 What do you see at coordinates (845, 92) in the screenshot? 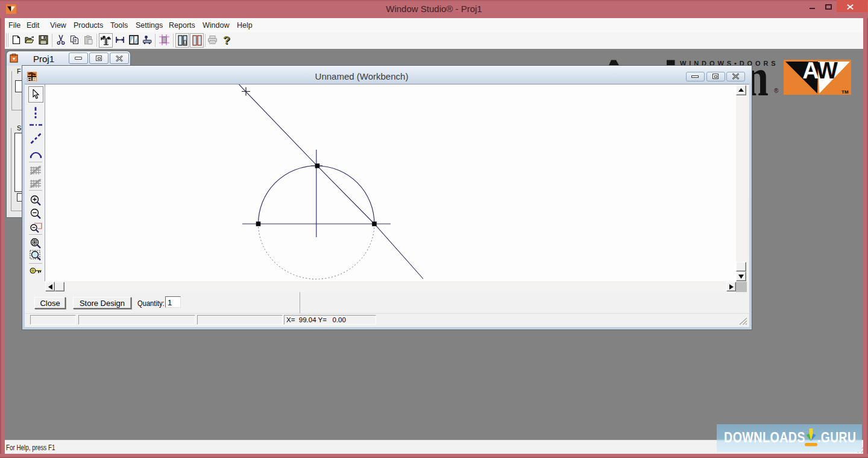
I see `svg-text: TM` at bounding box center [845, 92].